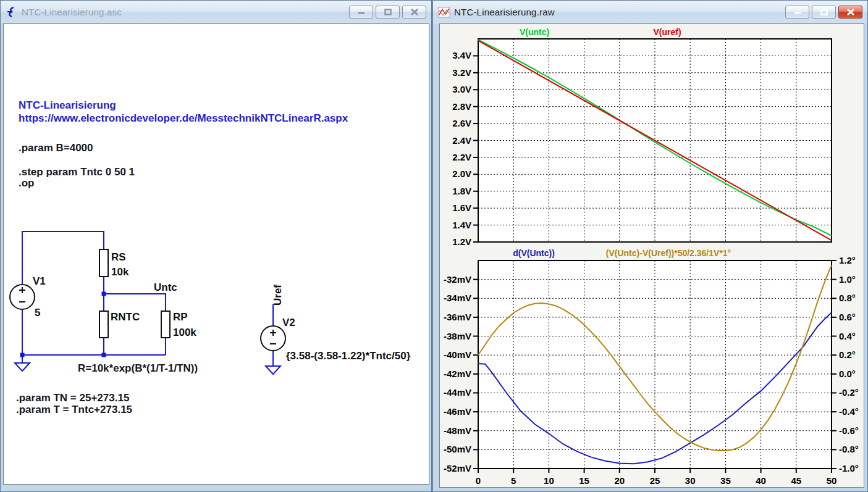 This screenshot has height=492, width=868. I want to click on right-axis-tick-label: 0.8°, so click(848, 298).